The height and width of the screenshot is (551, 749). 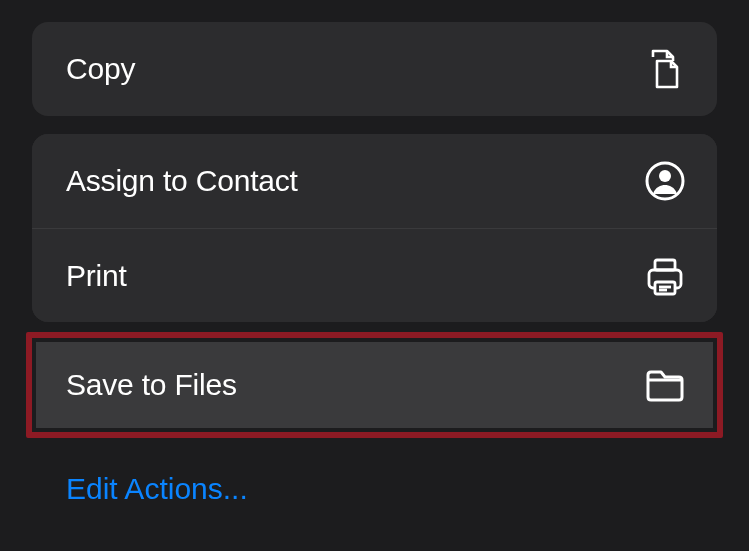 What do you see at coordinates (665, 385) in the screenshot?
I see `folder-icon` at bounding box center [665, 385].